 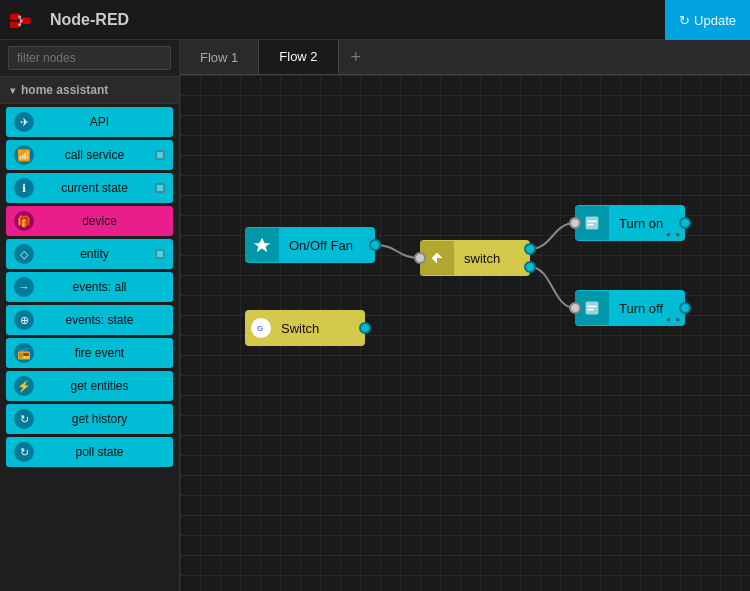 I want to click on node-label: poll state, so click(x=100, y=452).